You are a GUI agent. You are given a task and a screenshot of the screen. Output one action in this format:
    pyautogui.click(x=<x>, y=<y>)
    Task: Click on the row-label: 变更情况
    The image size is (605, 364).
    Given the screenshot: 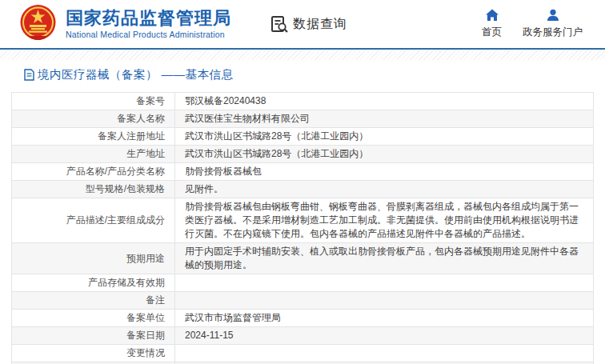 What is the action you would take?
    pyautogui.click(x=94, y=354)
    